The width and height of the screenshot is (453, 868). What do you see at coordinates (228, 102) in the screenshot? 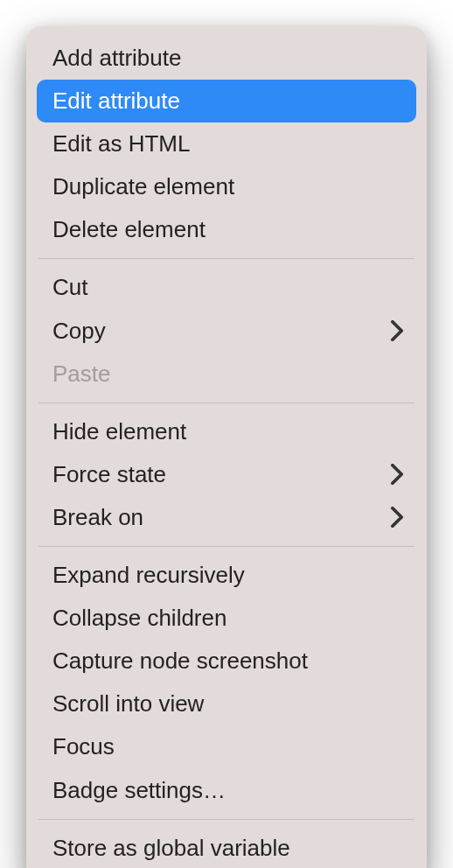
I see `menu-item-label: Edit attribute` at bounding box center [228, 102].